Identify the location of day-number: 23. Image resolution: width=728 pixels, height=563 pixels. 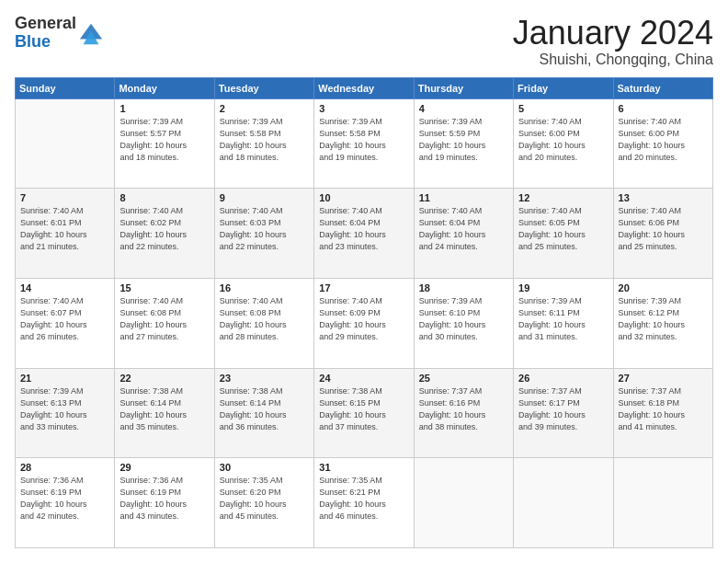
(265, 378).